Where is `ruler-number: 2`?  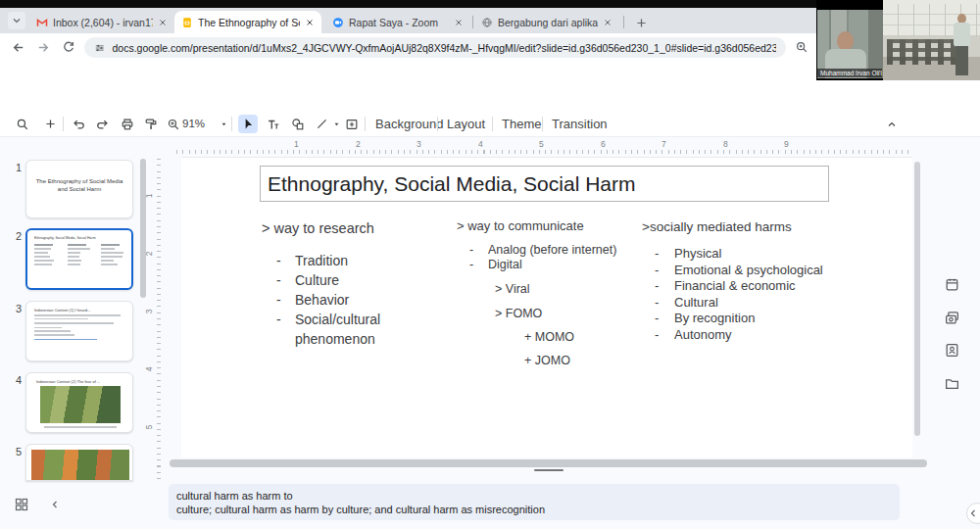
ruler-number: 2 is located at coordinates (149, 255).